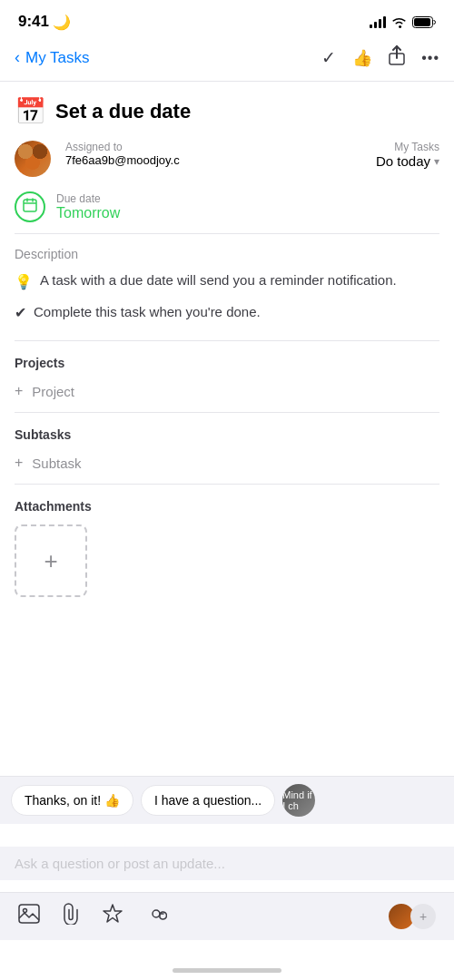 Image resolution: width=454 pixels, height=980 pixels. I want to click on mention-icon, so click(156, 916).